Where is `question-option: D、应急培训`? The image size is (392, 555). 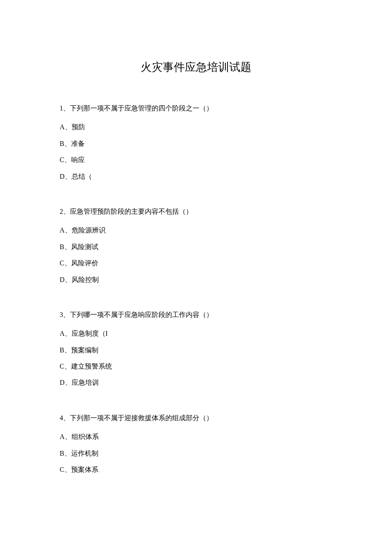
question-option: D、应急培训 is located at coordinates (196, 383).